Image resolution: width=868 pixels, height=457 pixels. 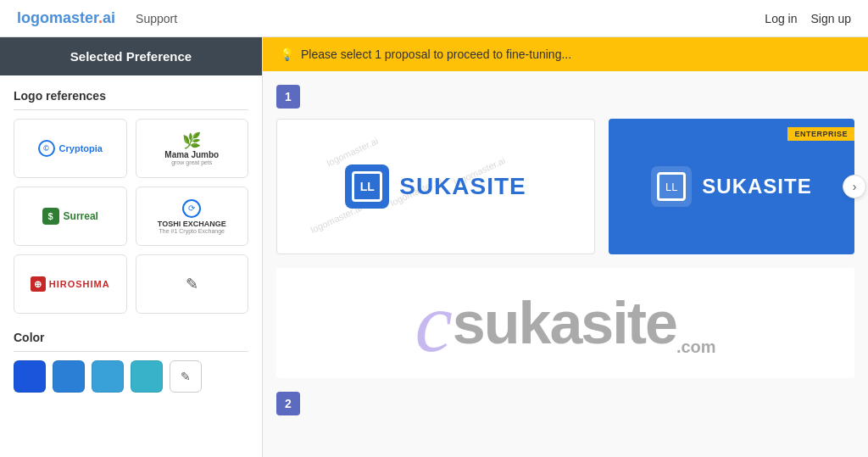 What do you see at coordinates (70, 284) in the screenshot?
I see `logo-ref-hiroshima: ⊕ HIROSHIMA` at bounding box center [70, 284].